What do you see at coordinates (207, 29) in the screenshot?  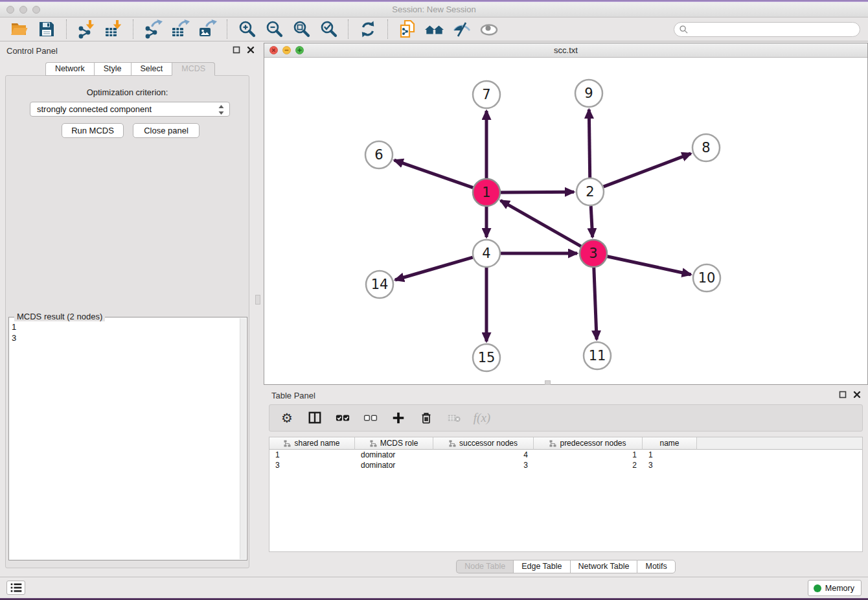 I see `export-image-icon` at bounding box center [207, 29].